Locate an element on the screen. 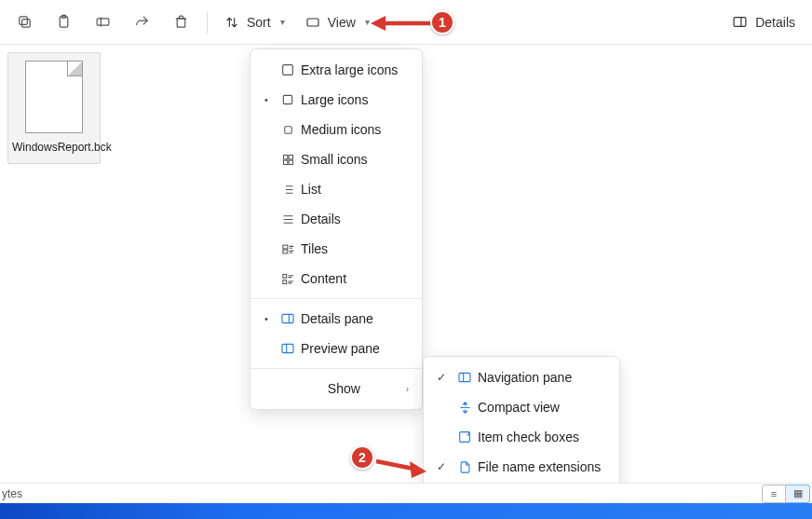 This screenshot has width=812, height=519. view-toggle-icons: ▦ is located at coordinates (798, 494).